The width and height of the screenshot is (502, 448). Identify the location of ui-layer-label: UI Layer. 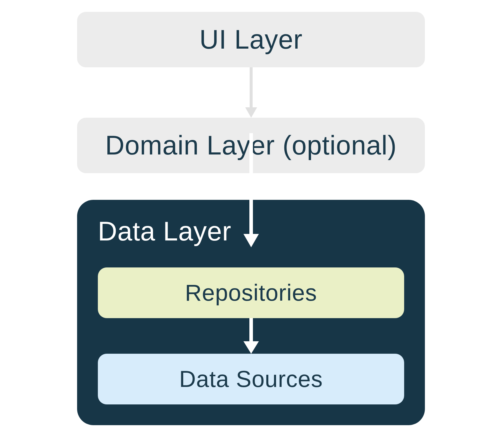
(251, 39).